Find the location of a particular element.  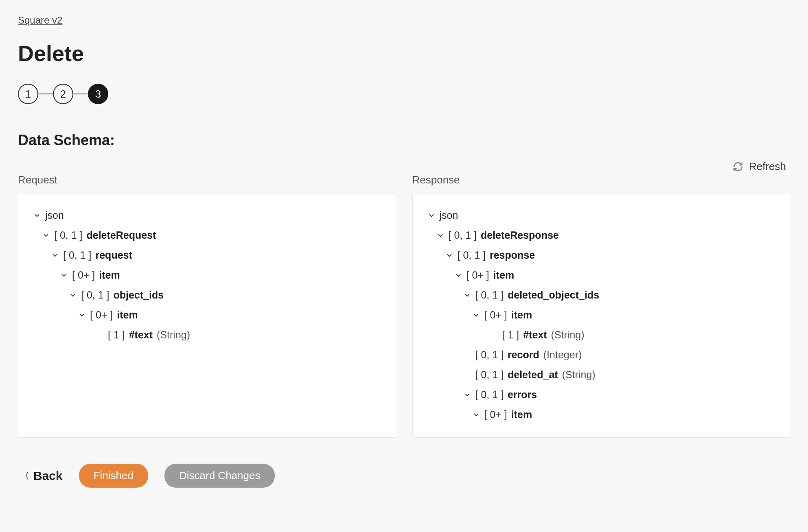

node-name: record is located at coordinates (523, 355).